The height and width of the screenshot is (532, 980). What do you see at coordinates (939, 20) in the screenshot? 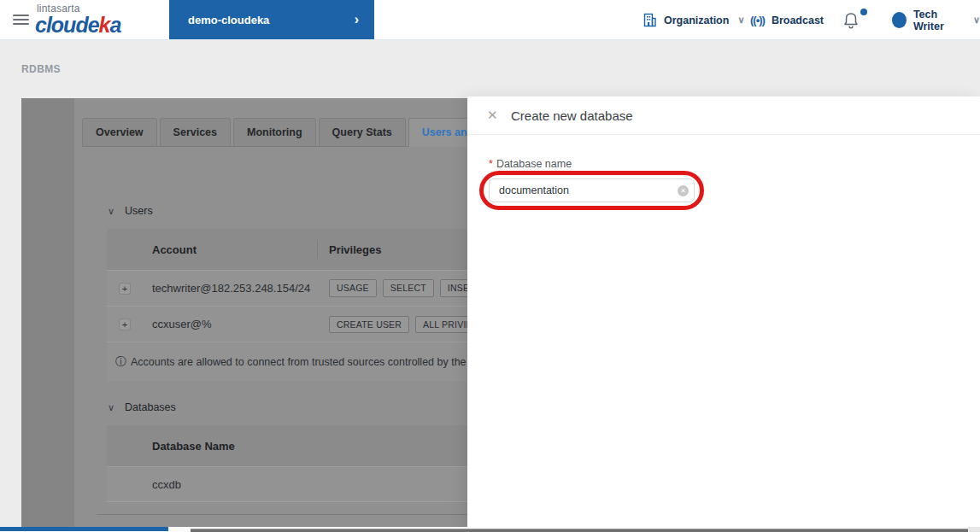
I see `user-name: Tech Writer` at bounding box center [939, 20].